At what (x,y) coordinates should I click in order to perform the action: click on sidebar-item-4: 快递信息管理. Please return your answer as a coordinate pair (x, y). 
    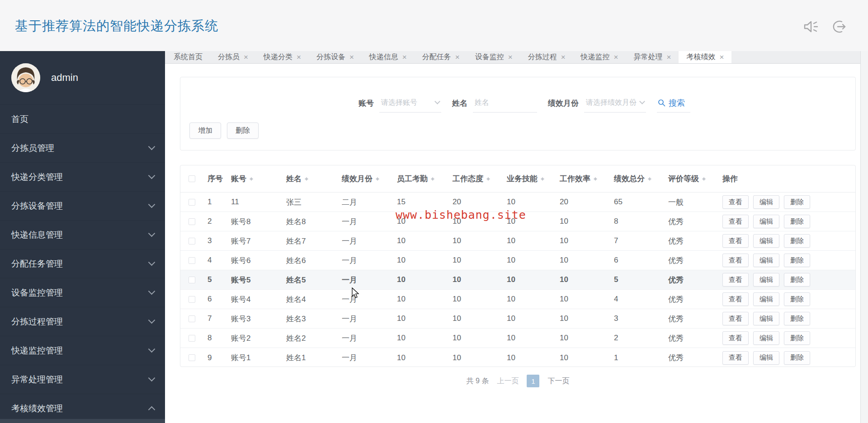
    Looking at the image, I should click on (82, 235).